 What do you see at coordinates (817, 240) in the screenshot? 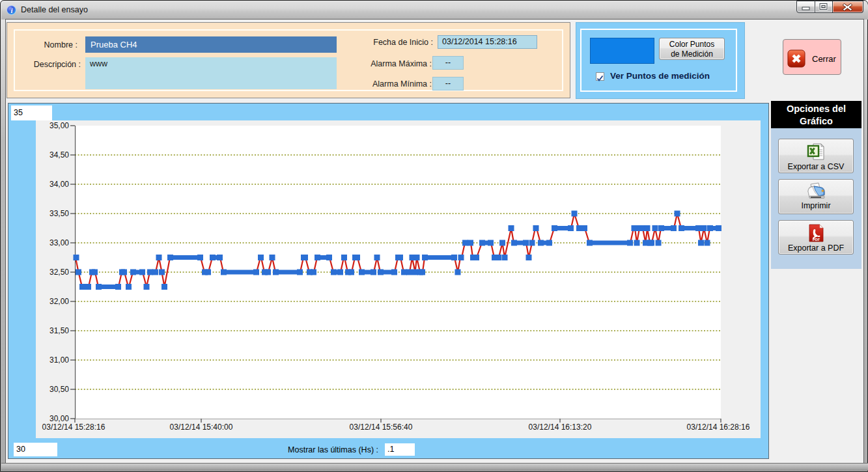
I see `svg-text: PDF` at bounding box center [817, 240].